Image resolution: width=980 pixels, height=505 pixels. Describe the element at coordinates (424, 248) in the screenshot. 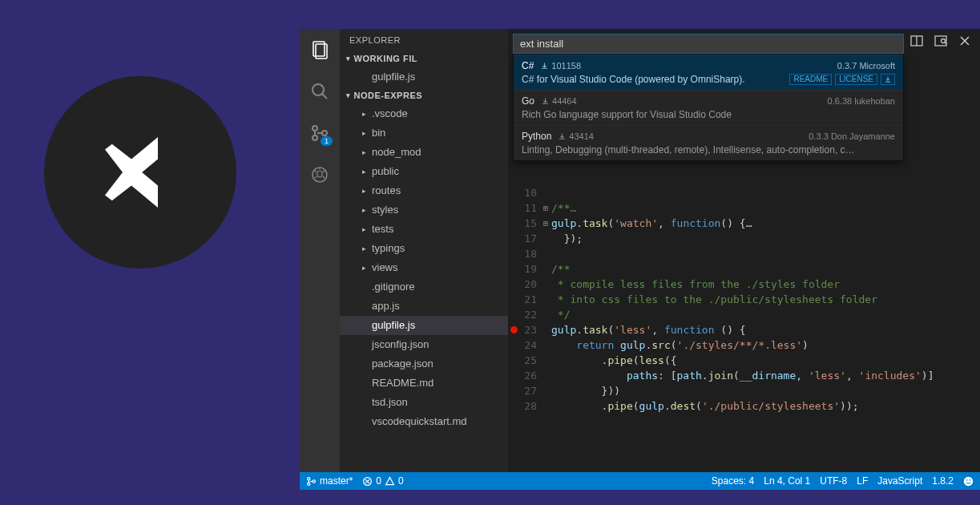

I see `tree-folder: typings` at that location.